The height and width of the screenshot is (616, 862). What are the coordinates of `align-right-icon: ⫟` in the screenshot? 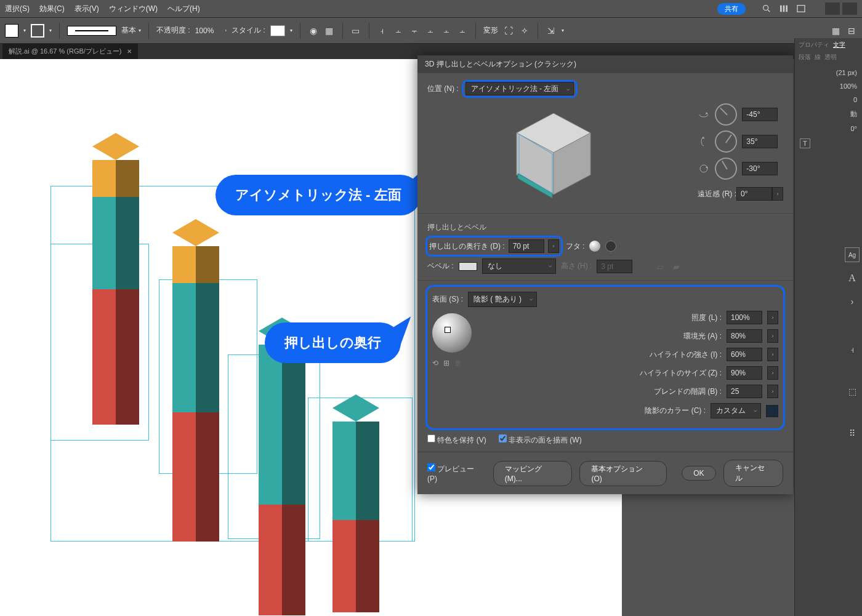 It's located at (414, 31).